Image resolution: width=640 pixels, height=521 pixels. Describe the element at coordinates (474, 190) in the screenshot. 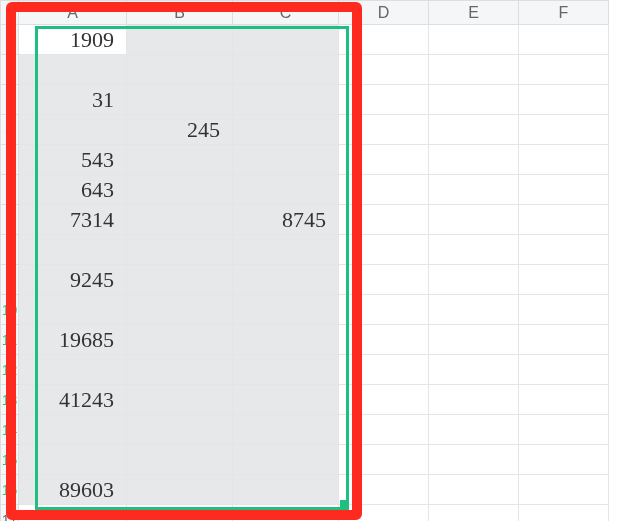

I see `cell-E6` at that location.